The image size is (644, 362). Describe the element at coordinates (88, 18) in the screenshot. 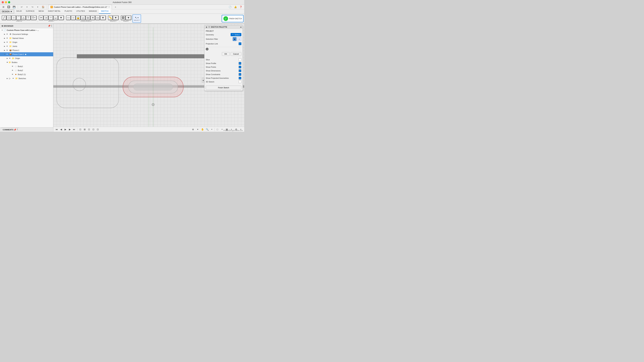

I see `ring-constraint: ◎` at that location.